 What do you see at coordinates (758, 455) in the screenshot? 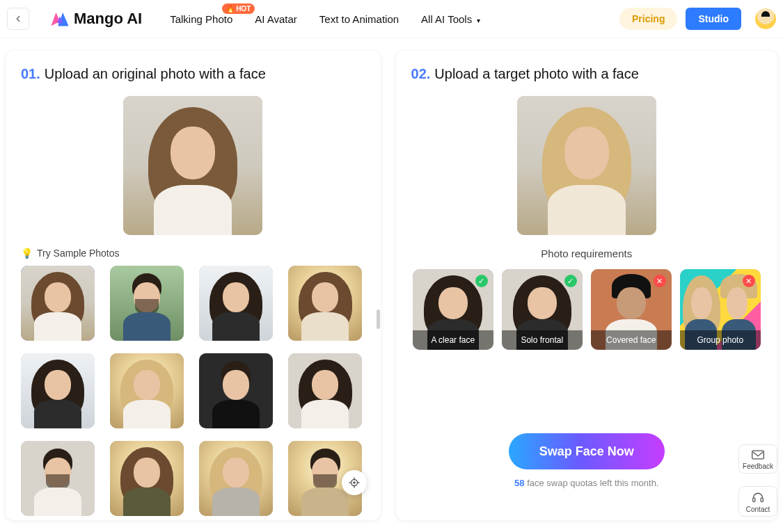
I see `mail-icon` at bounding box center [758, 455].